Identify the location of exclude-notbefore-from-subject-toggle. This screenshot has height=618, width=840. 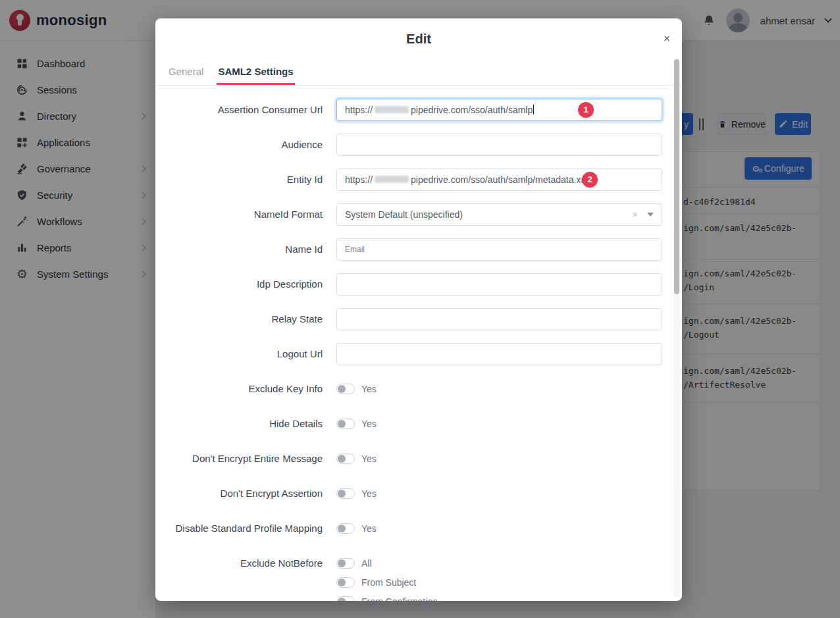
(346, 582).